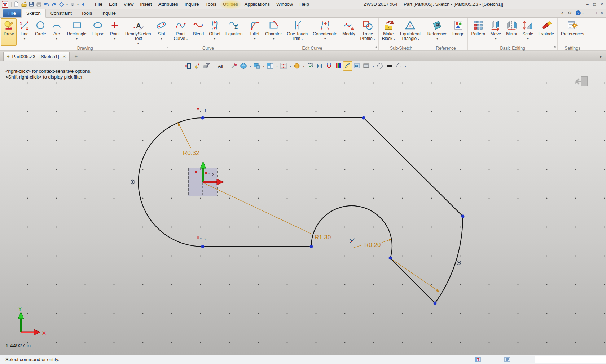 The image size is (606, 364). I want to click on dashed-diamond-dropdown-icon: ▾, so click(405, 66).